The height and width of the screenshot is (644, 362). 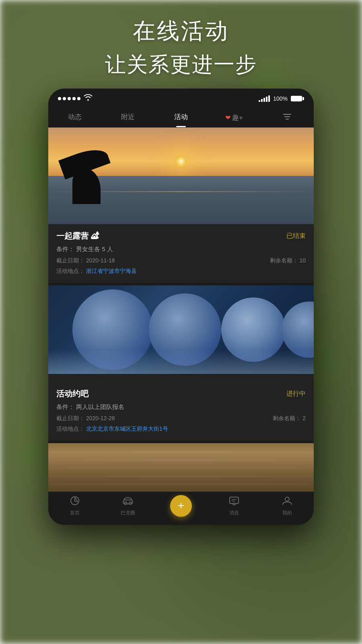 What do you see at coordinates (72, 394) in the screenshot?
I see `card2-title: 活动约吧` at bounding box center [72, 394].